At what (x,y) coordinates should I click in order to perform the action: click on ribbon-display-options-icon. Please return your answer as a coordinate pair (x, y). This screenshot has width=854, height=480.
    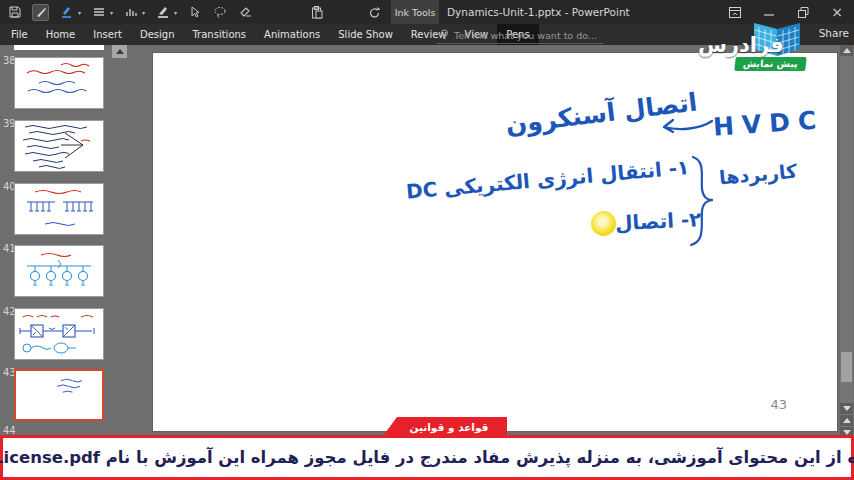
    Looking at the image, I should click on (735, 12).